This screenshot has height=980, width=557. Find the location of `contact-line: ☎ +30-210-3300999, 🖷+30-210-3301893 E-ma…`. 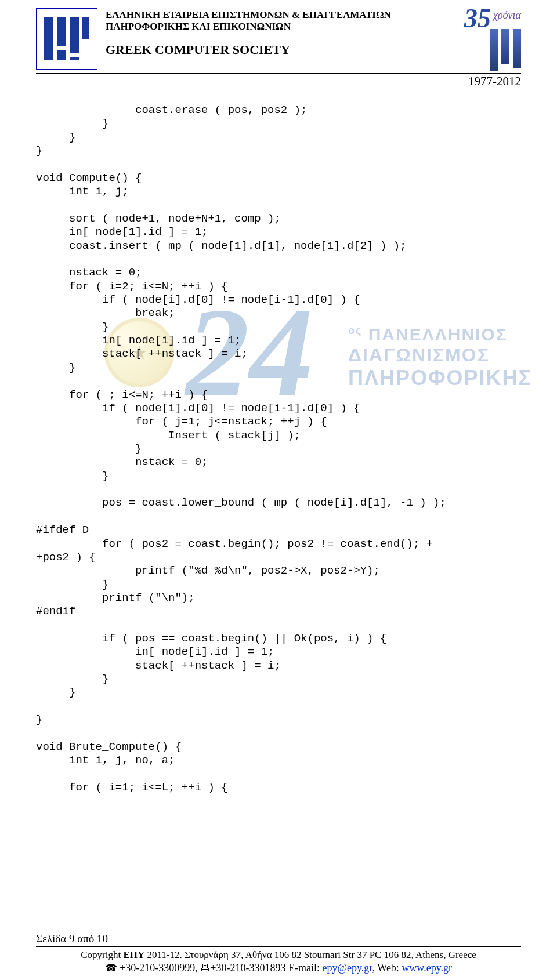

contact-line: ☎ +30-210-3300999, 🖷+30-210-3301893 E-ma… is located at coordinates (278, 968).